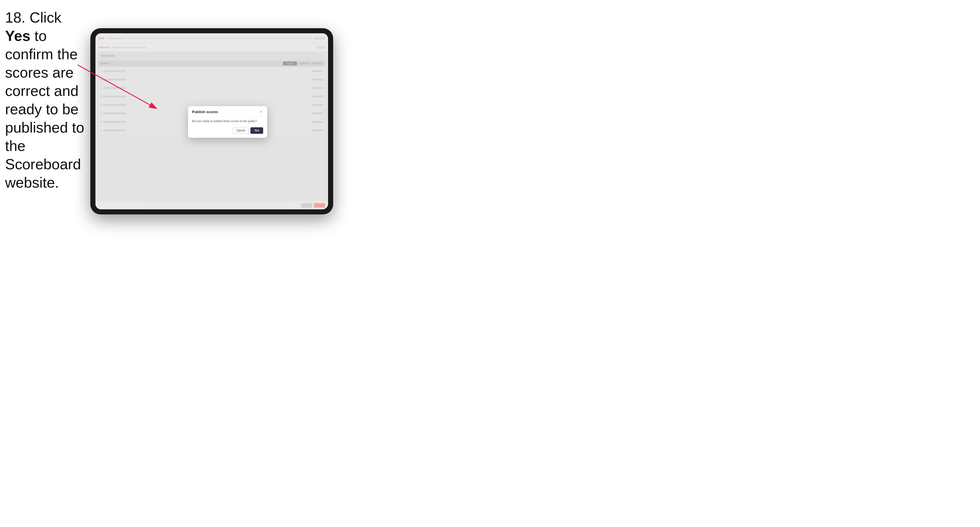 The height and width of the screenshot is (527, 980). I want to click on modal-actions: Cancel Yes, so click(228, 131).